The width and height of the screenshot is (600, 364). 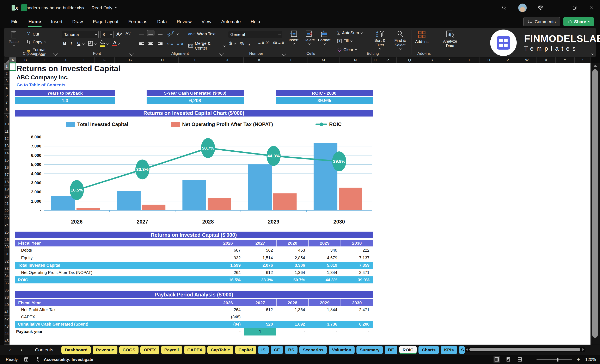 I want to click on column-header-Q: Q, so click(x=410, y=60).